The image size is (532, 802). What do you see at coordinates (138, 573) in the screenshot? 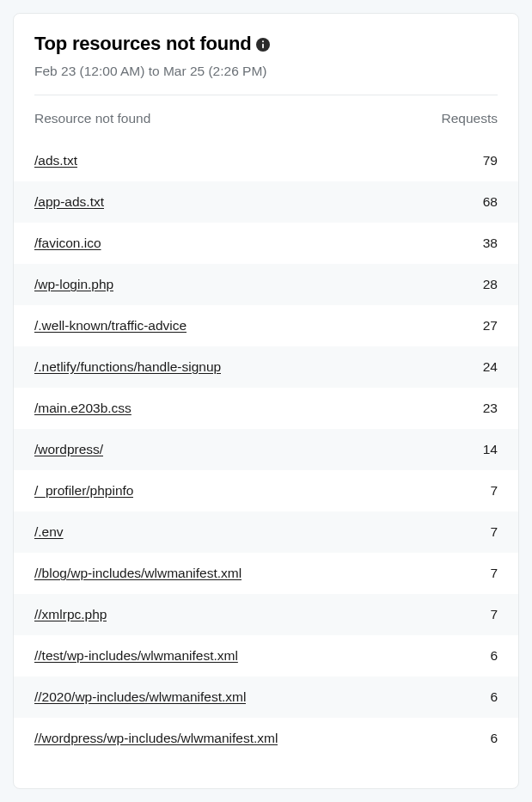
I see `resource-link: //blog/wp-includes/wlwmanifest.xml` at bounding box center [138, 573].